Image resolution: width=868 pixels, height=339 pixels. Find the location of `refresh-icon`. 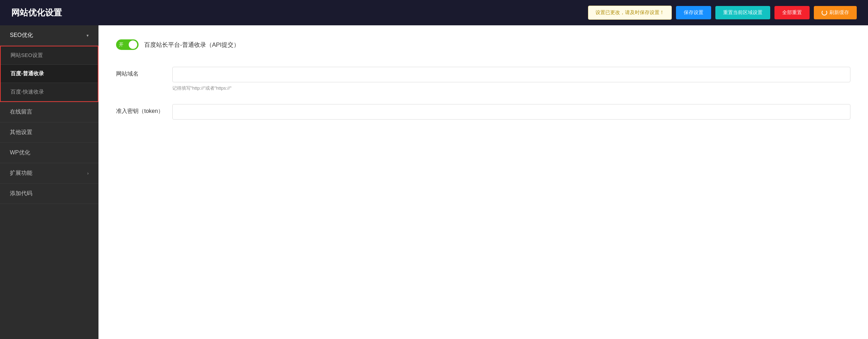

refresh-icon is located at coordinates (824, 13).